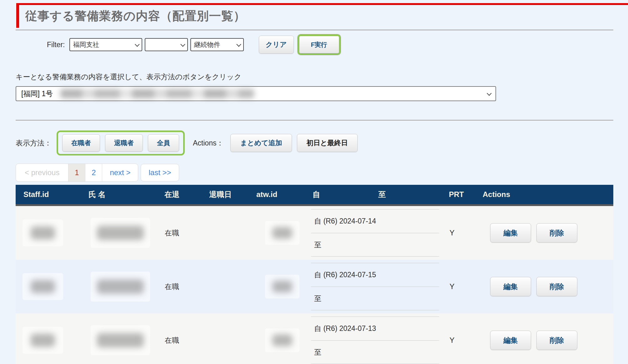 This screenshot has width=628, height=364. Describe the element at coordinates (114, 194) in the screenshot. I see `header-name: 氏 名` at that location.